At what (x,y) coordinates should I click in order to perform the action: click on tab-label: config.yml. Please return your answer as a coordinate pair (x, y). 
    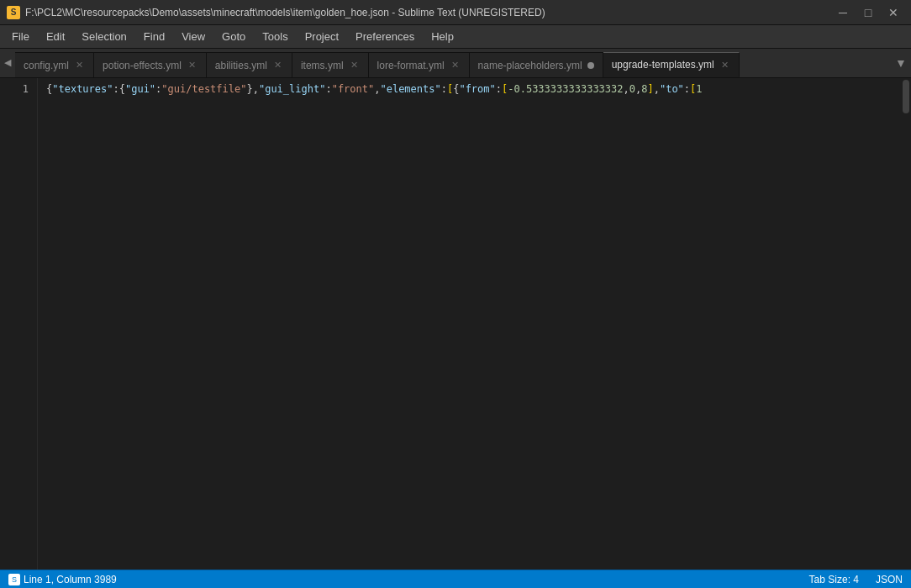
    Looking at the image, I should click on (46, 66).